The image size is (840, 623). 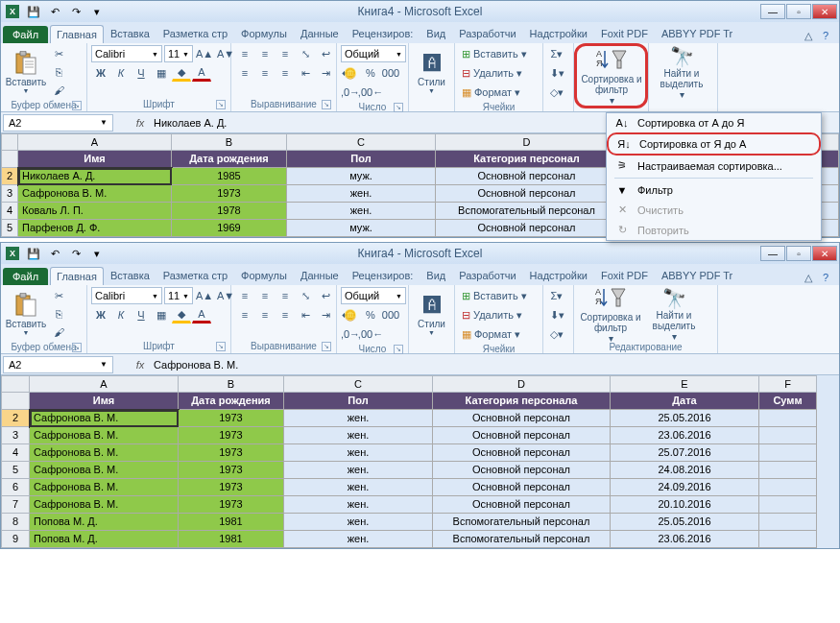 I want to click on increase-font-icon: A▲, so click(x=204, y=296).